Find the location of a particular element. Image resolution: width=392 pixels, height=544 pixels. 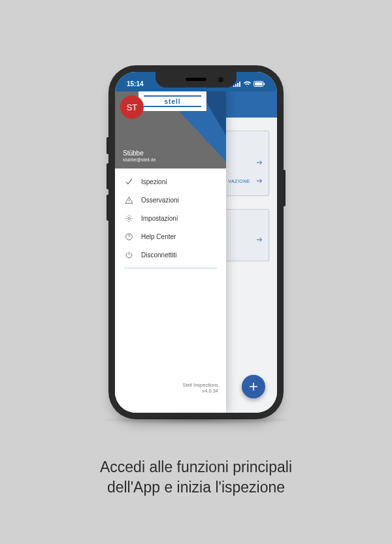

help-icon is located at coordinates (129, 236).